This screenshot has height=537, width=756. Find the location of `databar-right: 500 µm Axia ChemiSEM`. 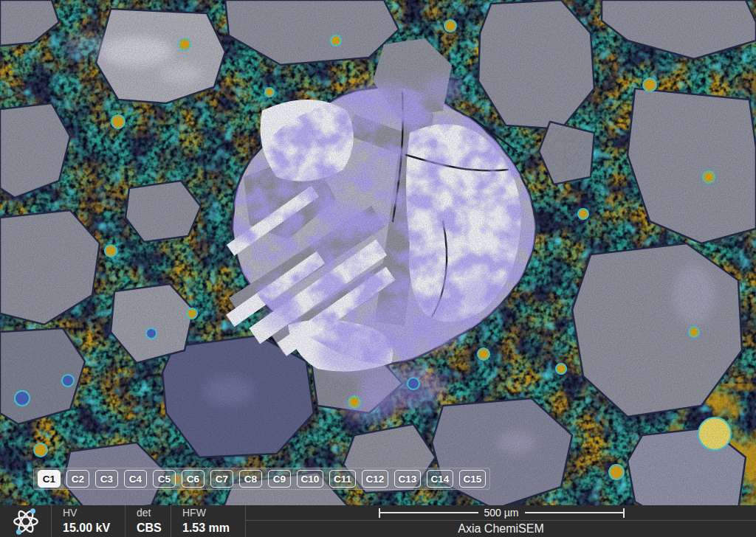

databar-right: 500 µm Axia ChemiSEM is located at coordinates (501, 521).